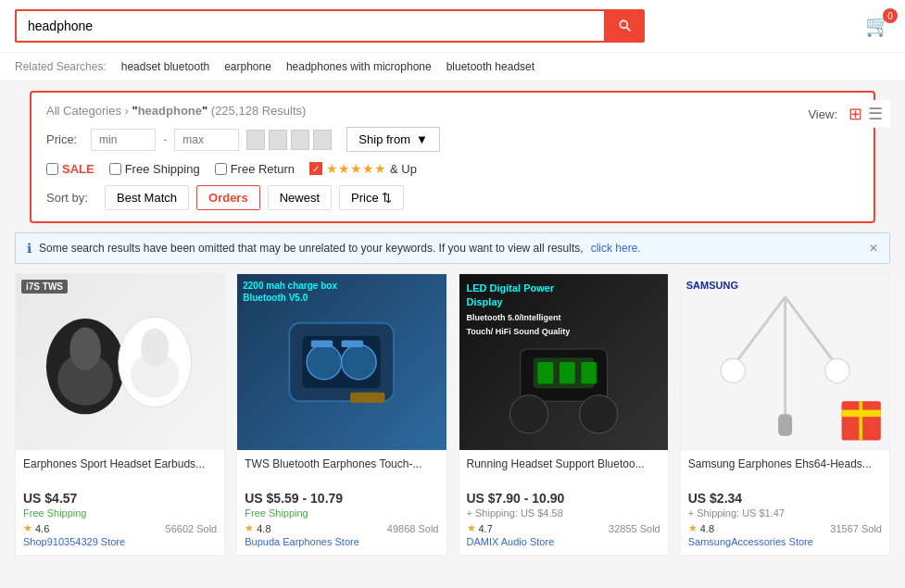 Image resolution: width=905 pixels, height=588 pixels. What do you see at coordinates (259, 111) in the screenshot?
I see `results-count: (225,128 Results)` at bounding box center [259, 111].